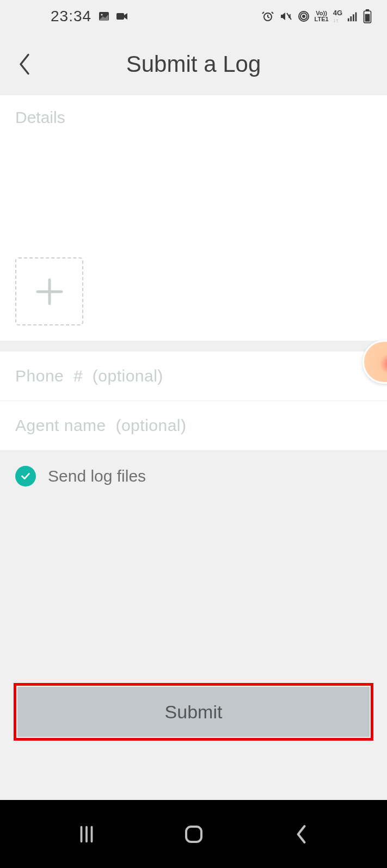 This screenshot has width=387, height=868. I want to click on status-right-icons: Vo))LTE1 4G↓↑, so click(317, 16).